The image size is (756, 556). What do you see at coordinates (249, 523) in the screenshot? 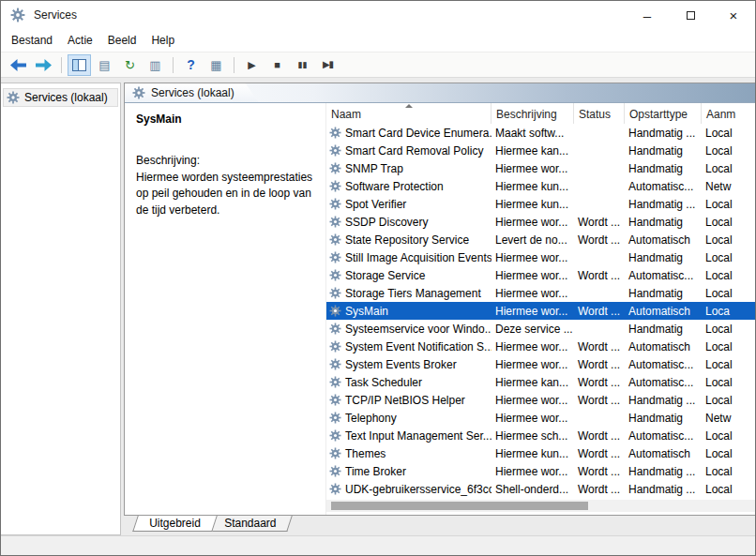
I see `view-tab-standaard: Standaard` at bounding box center [249, 523].